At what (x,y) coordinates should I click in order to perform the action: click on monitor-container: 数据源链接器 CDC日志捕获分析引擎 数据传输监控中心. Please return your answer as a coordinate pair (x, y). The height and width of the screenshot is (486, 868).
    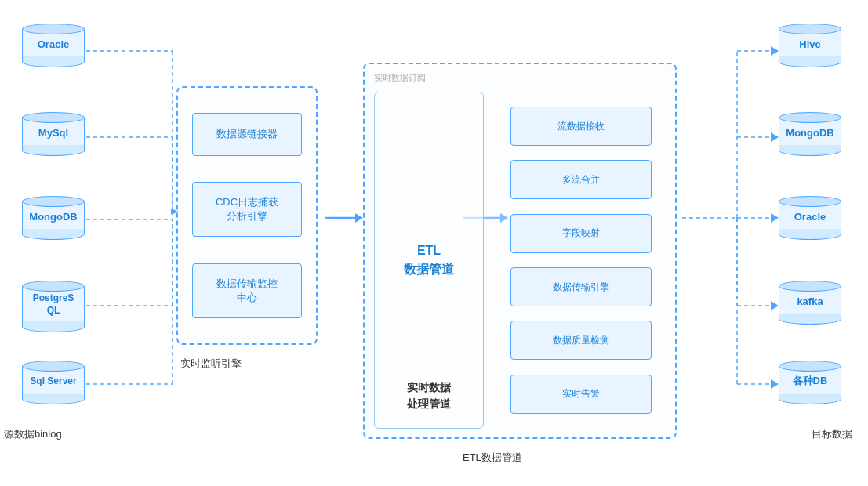
    Looking at the image, I should click on (247, 216).